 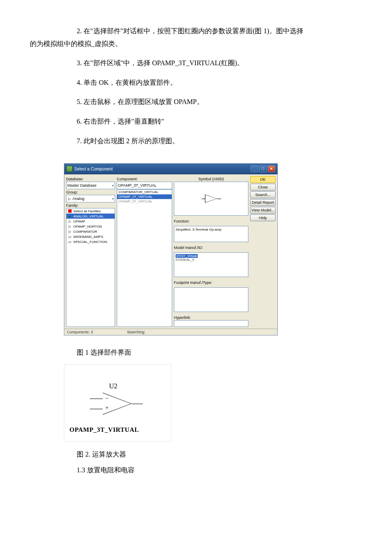 What do you see at coordinates (196, 141) in the screenshot?
I see `step-7-text: 7. 此时会出现图 2 所示的原理图。` at bounding box center [196, 141].